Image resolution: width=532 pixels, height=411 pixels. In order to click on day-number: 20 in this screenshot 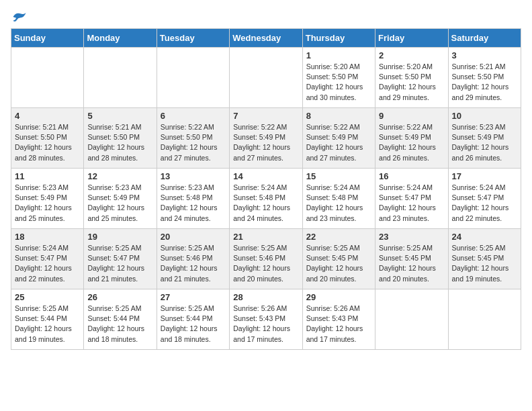, I will do `click(193, 236)`.